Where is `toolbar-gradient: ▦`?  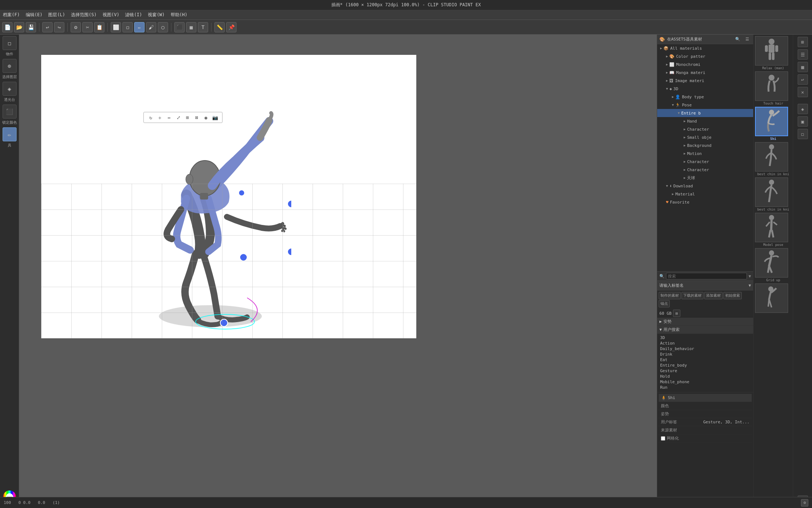
toolbar-gradient: ▦ is located at coordinates (191, 27).